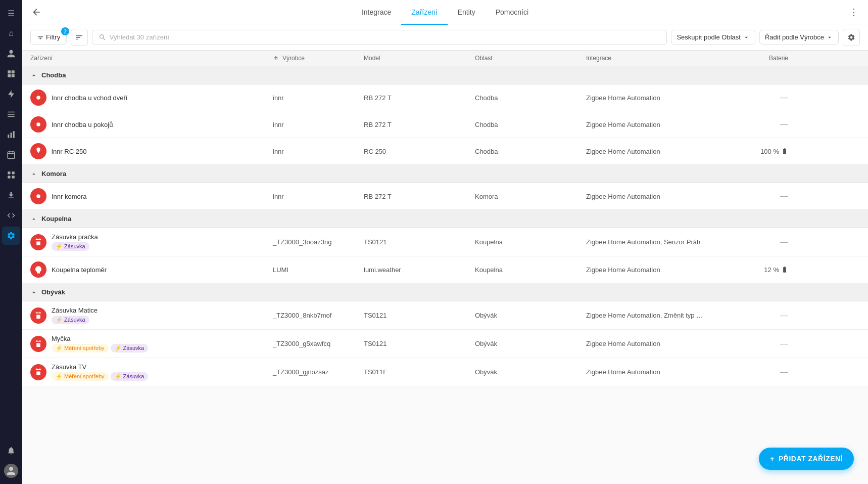 The width and height of the screenshot is (868, 484). I want to click on device-manufacturer: innr, so click(318, 98).